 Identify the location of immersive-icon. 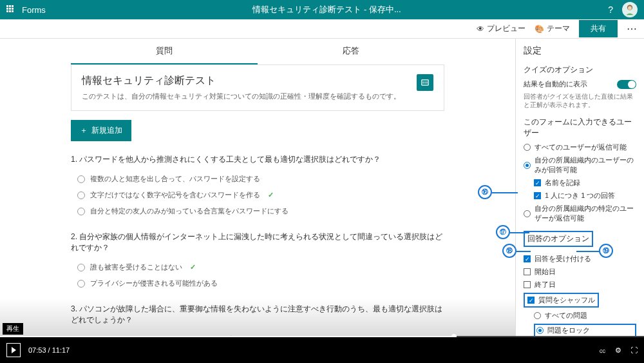
(425, 83).